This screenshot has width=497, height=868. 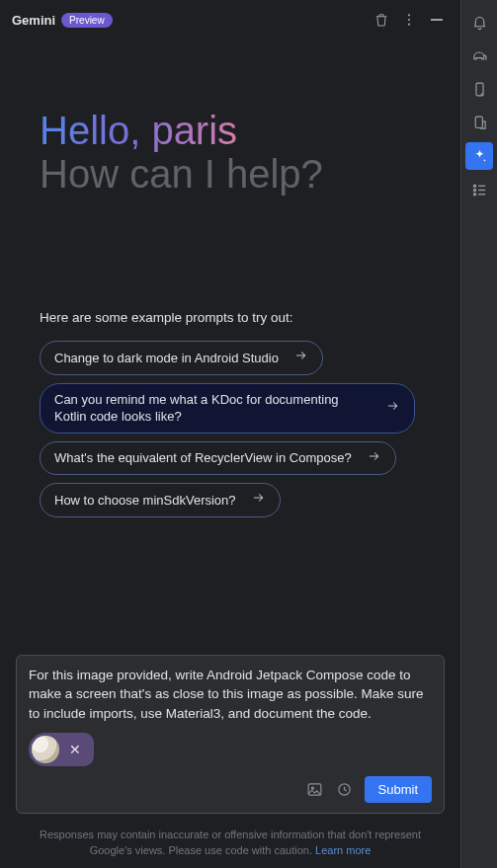 What do you see at coordinates (34, 20) in the screenshot?
I see `app-title: Gemini` at bounding box center [34, 20].